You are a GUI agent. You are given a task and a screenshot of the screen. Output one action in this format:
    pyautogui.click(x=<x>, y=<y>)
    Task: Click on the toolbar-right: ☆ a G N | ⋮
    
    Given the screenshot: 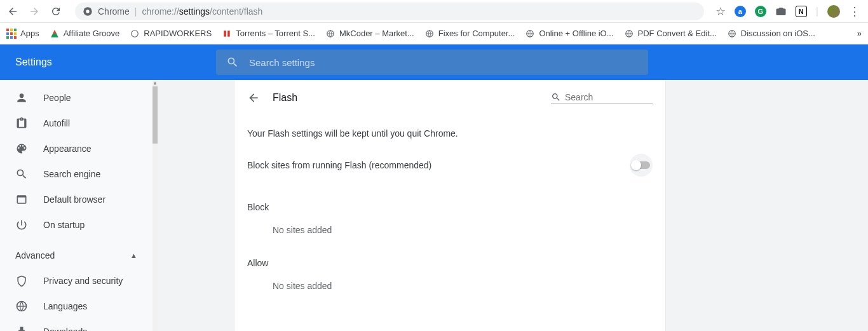 What is the action you would take?
    pyautogui.click(x=789, y=11)
    